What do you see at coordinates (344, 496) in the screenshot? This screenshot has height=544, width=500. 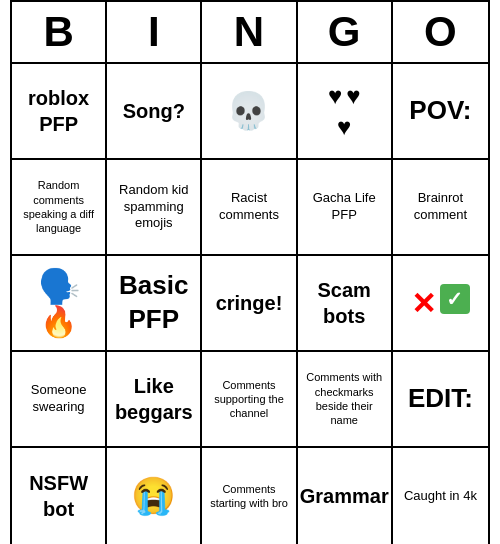 I see `cell-r5c4-text: Grammar` at bounding box center [344, 496].